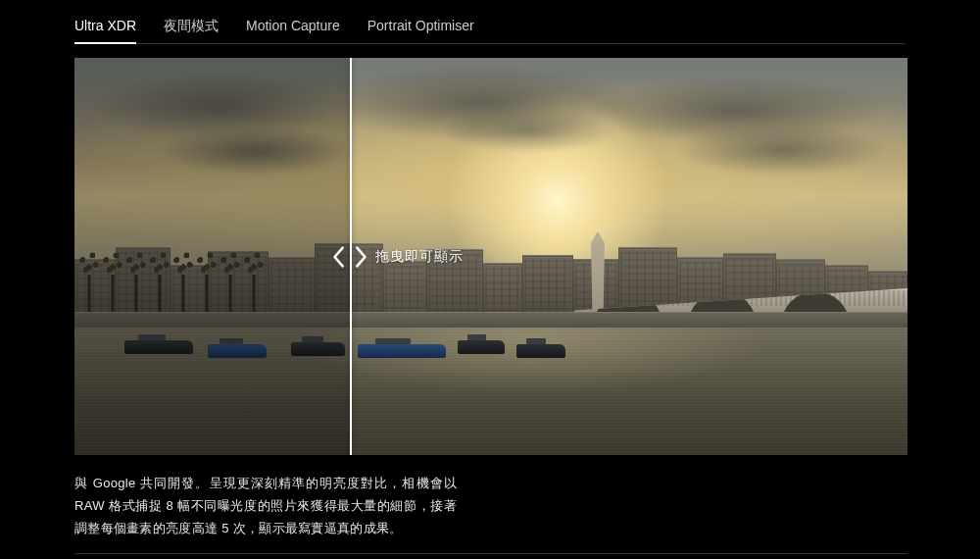 Image resolution: width=980 pixels, height=559 pixels. Describe the element at coordinates (338, 257) in the screenshot. I see `chevron-left-icon` at that location.